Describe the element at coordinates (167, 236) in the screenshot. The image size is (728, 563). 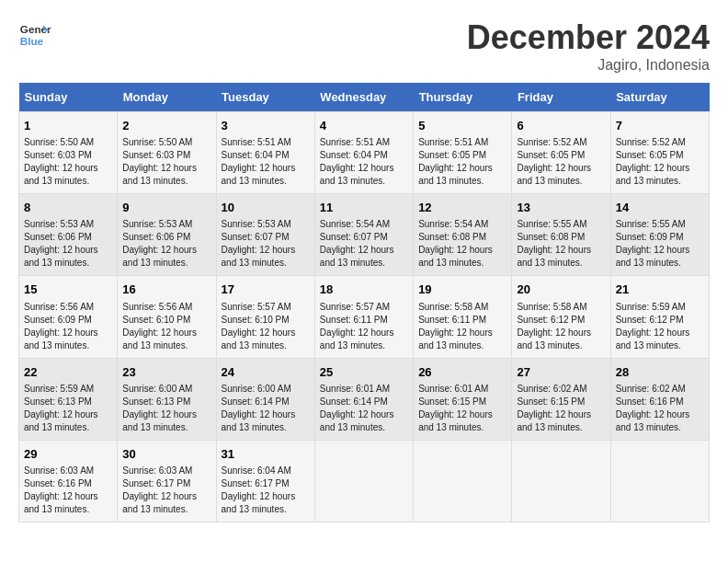
I see `calendar-cell: 9Sunrise: 5:53 AMSunset: 6:06 PMDaylight…` at that location.